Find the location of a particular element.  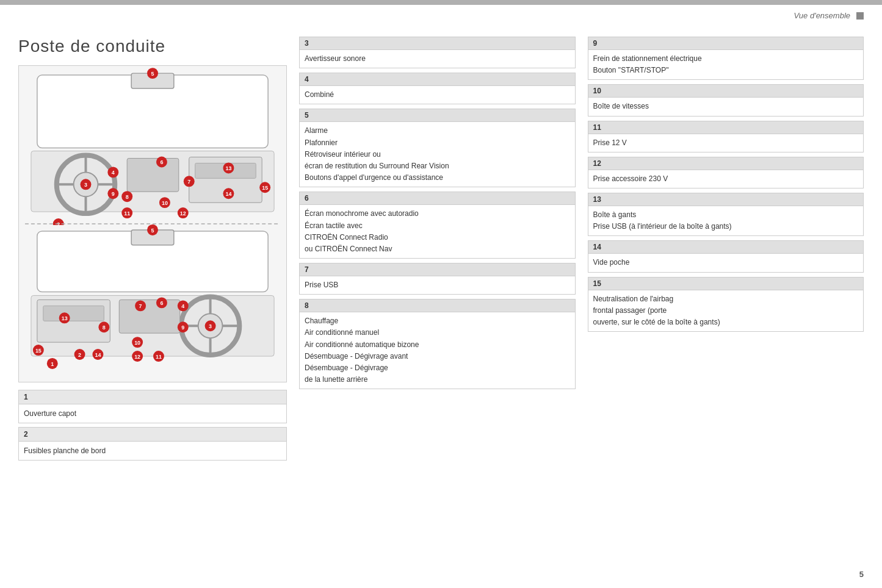

item-15-box: 15 Neutralisation de l'airbag frontal pa… is located at coordinates (726, 305).